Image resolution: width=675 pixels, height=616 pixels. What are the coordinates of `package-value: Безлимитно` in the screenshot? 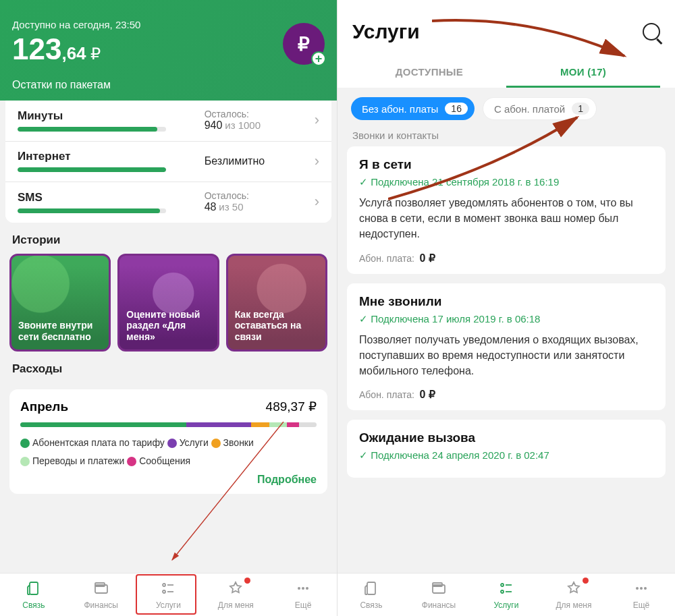 It's located at (256, 161).